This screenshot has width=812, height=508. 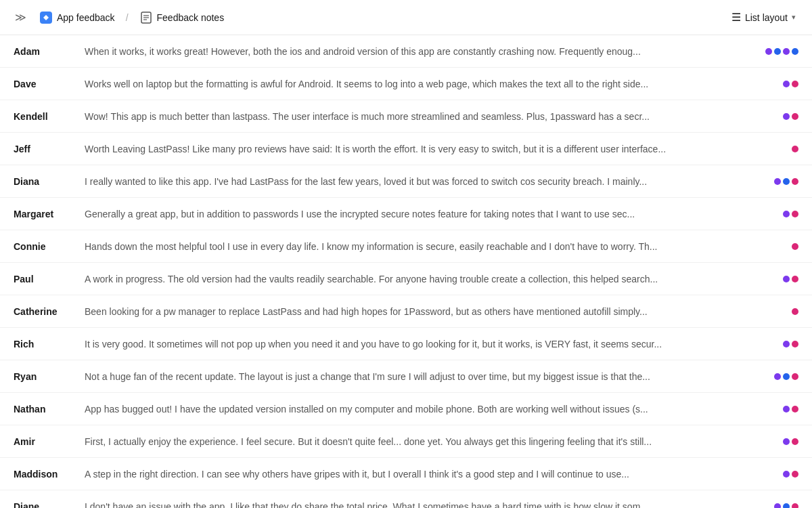 What do you see at coordinates (430, 344) in the screenshot?
I see `row-feedback-text: It is very good. It sometimes will not p…` at bounding box center [430, 344].